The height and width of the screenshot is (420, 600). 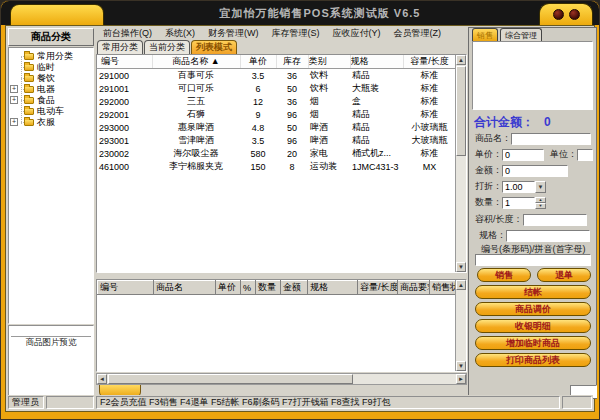 What do you see at coordinates (376, 166) in the screenshot?
I see `cell: 1JMC431-3` at bounding box center [376, 166].